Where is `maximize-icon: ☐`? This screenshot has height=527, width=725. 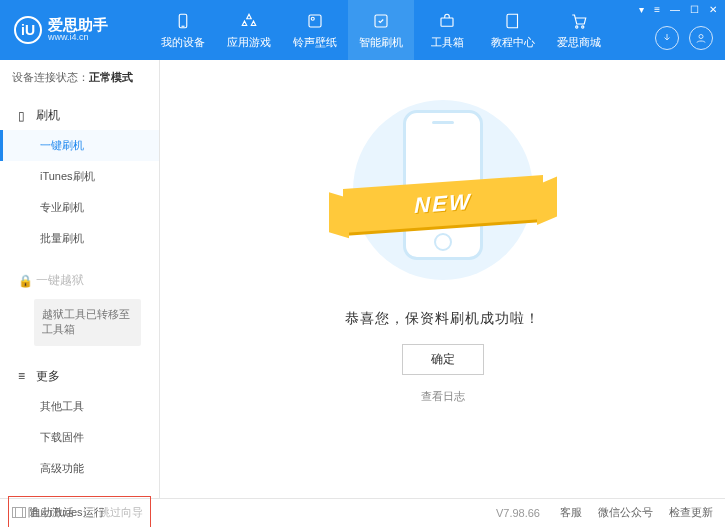 maximize-icon: ☐ is located at coordinates (694, 10).